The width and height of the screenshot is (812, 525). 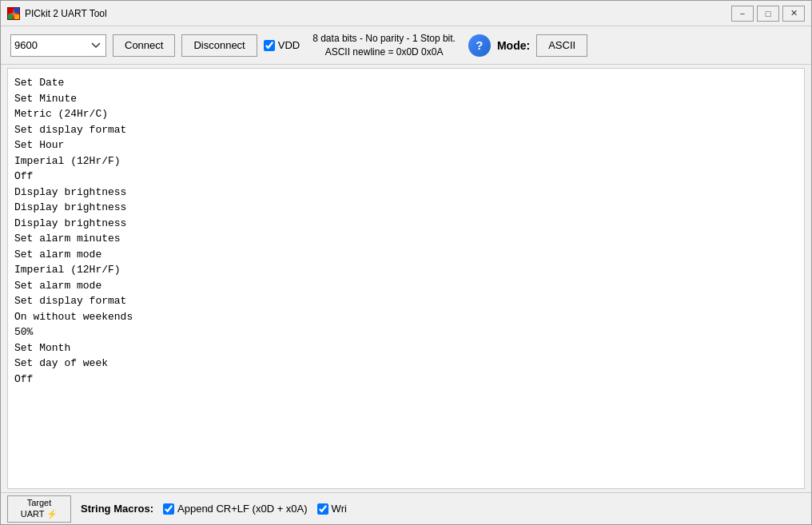 What do you see at coordinates (339, 508) in the screenshot?
I see `write-label: Wri` at bounding box center [339, 508].